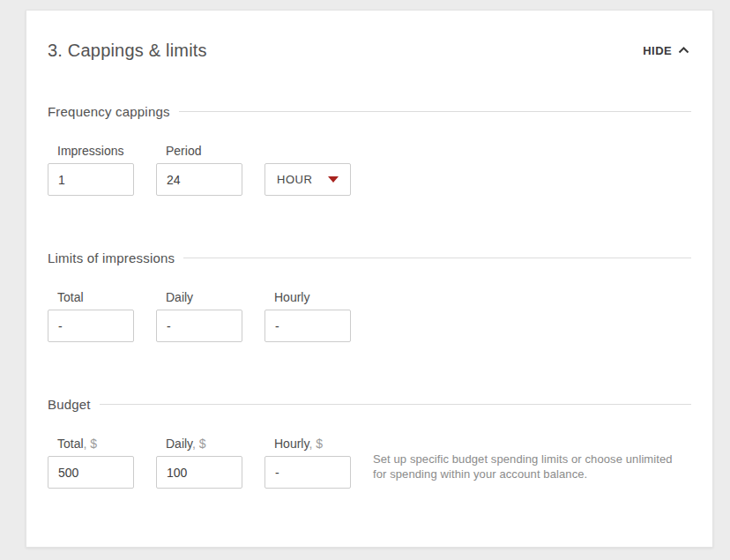 The image size is (730, 560). I want to click on hide-button-label: HIDE, so click(658, 51).